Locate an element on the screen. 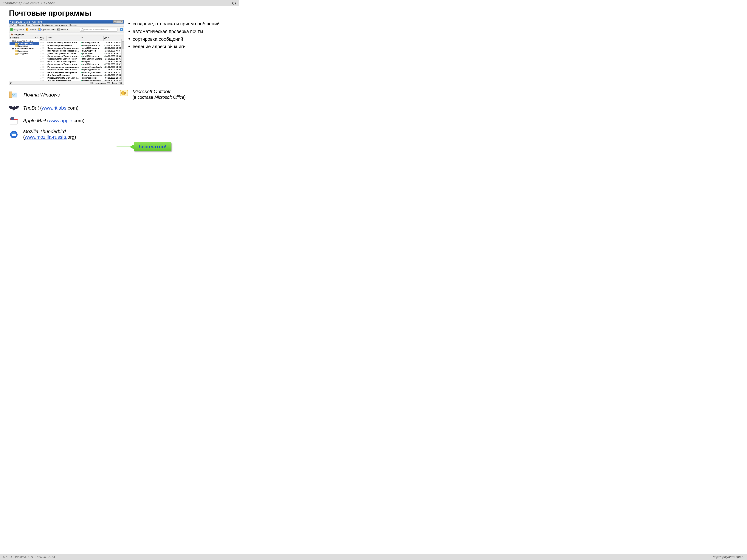 The image size is (747, 560). apple-mail-name: Apple Mail is located at coordinates (34, 121).